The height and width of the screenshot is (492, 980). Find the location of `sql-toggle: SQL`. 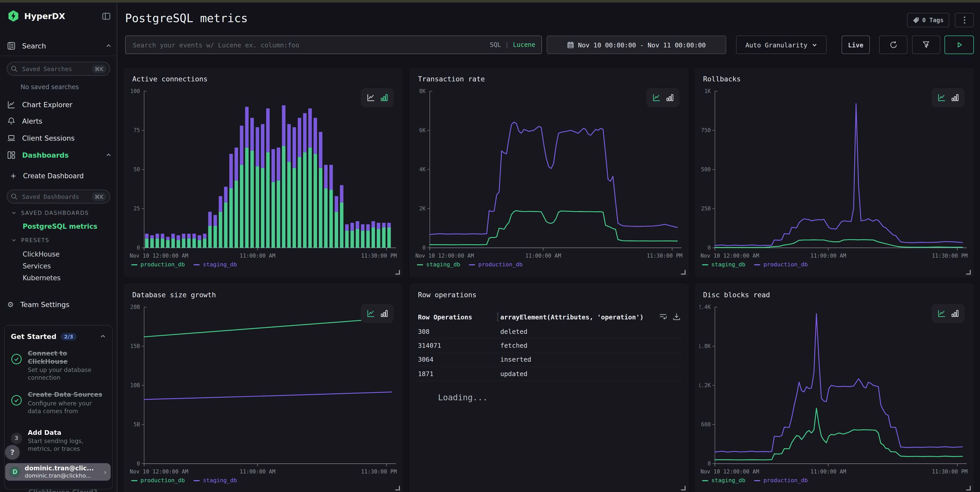

sql-toggle: SQL is located at coordinates (495, 45).